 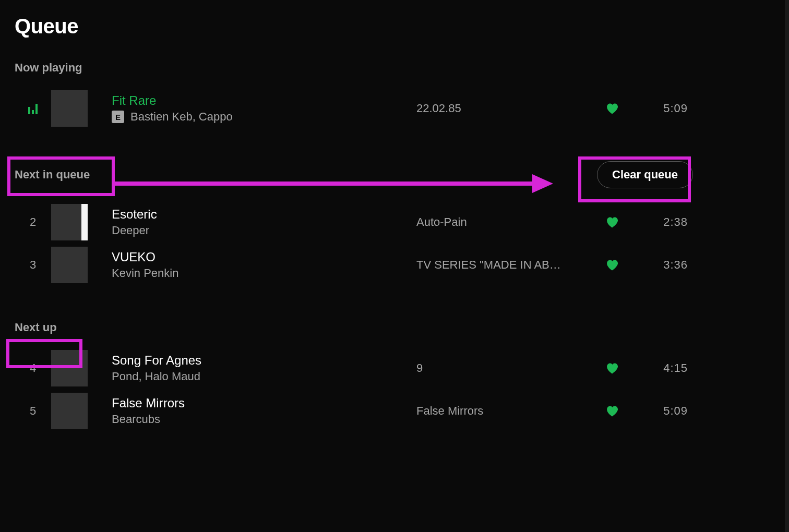 What do you see at coordinates (33, 265) in the screenshot?
I see `track-index: 3` at bounding box center [33, 265].